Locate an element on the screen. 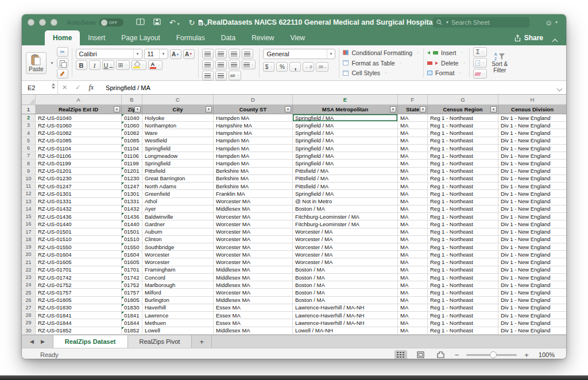 The height and width of the screenshot is (380, 588). cell: RZ-US-01852 is located at coordinates (79, 331).